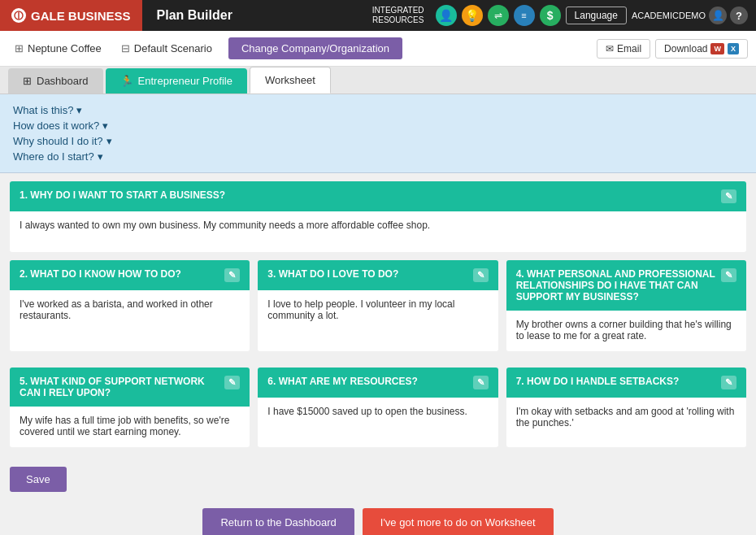 The height and width of the screenshot is (535, 756). Describe the element at coordinates (101, 274) in the screenshot. I see `question-label-2: 2. WHAT DO I KNOW HOW TO DO?` at that location.